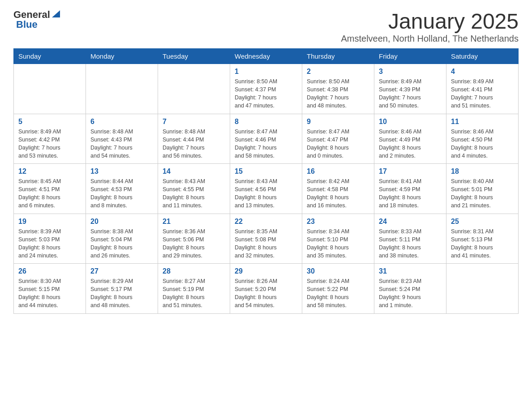 This screenshot has width=532, height=411. I want to click on logo-triangle-icon, so click(56, 14).